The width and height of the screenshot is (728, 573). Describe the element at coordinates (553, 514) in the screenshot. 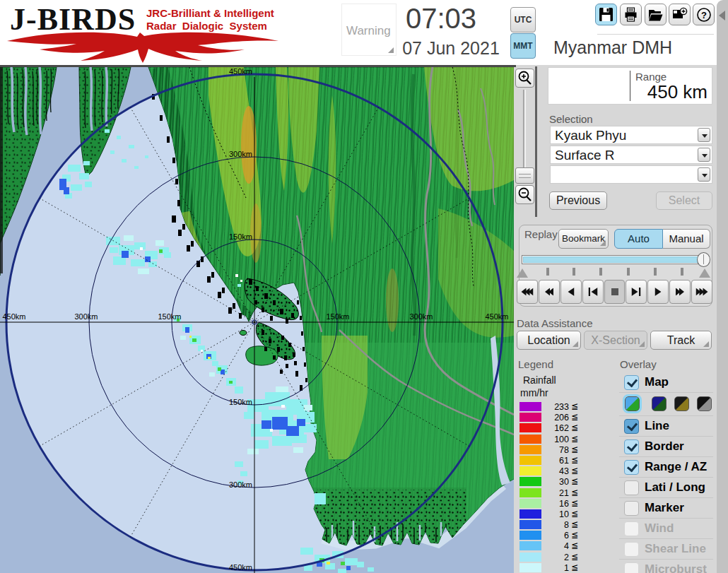

I see `legend-row: 10≦` at that location.